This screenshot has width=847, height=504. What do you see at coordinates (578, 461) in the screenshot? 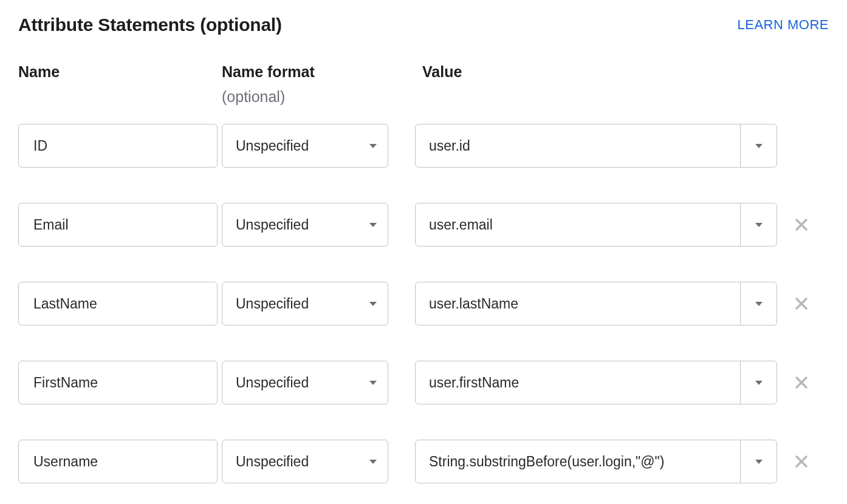
I see `value-text: String.substringBefore(user.login,"@")` at bounding box center [578, 461].